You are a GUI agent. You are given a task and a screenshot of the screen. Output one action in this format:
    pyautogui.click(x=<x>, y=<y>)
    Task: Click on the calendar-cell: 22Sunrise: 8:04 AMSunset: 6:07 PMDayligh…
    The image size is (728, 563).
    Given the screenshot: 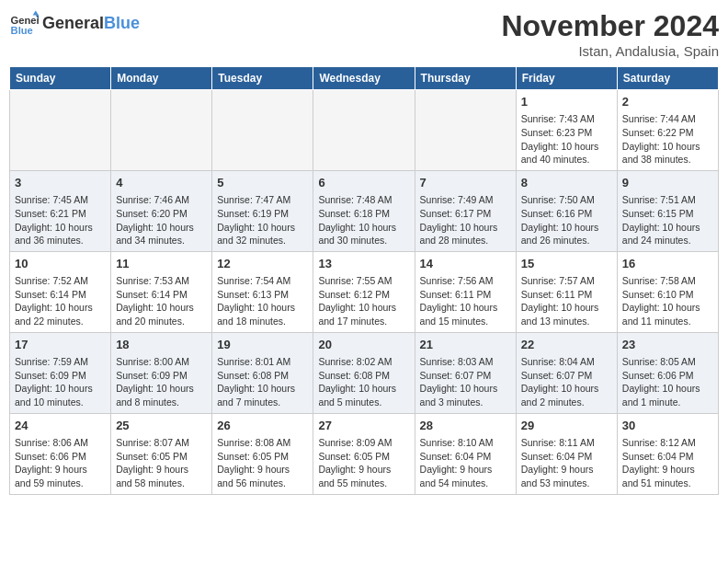 What is the action you would take?
    pyautogui.click(x=566, y=373)
    